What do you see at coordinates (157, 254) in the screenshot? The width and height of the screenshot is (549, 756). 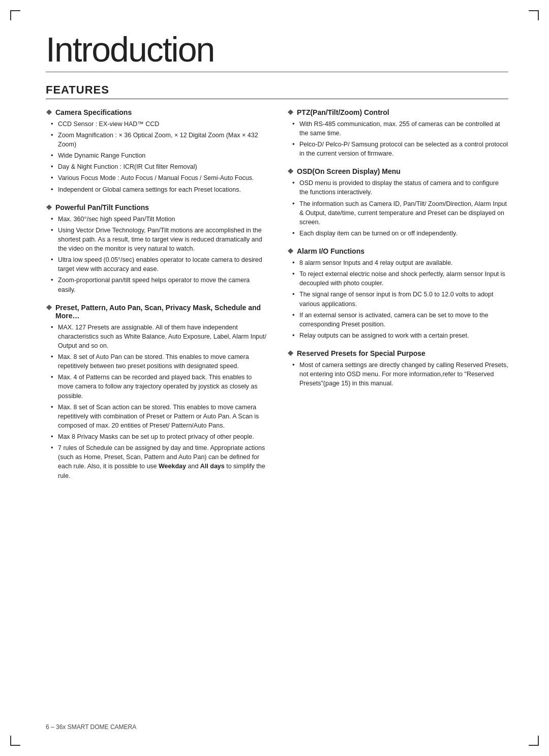 I see `bullet-list-pan-tilt: Max. 360°/sec high speed Pan/Tilt Motion…` at bounding box center [157, 254].